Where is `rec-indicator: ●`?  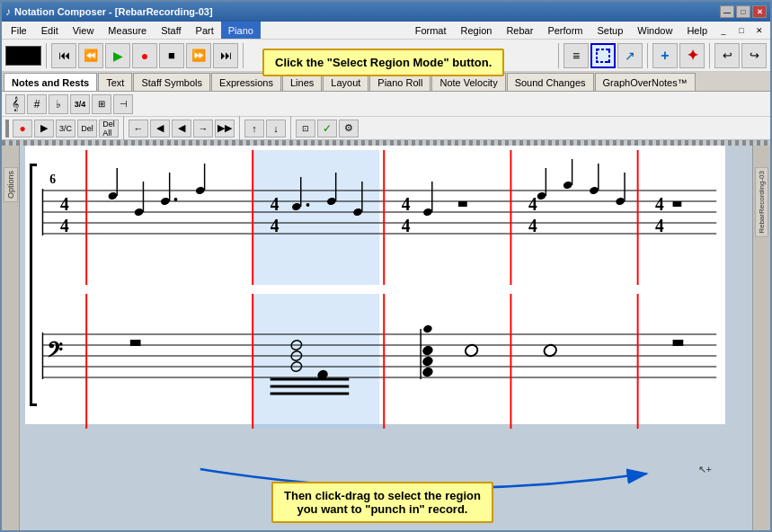 rec-indicator: ● is located at coordinates (22, 129).